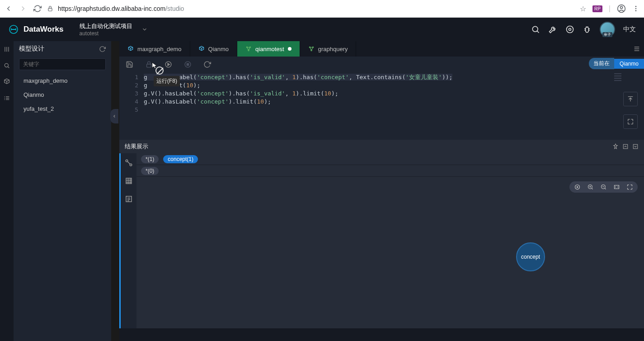 The image size is (644, 341). I want to click on dirty-indicator, so click(290, 49).